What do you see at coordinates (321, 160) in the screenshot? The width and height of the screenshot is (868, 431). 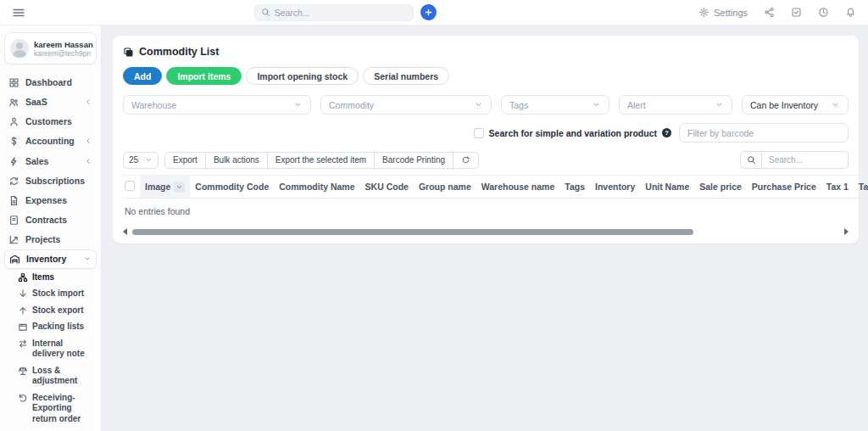 I see `export-selected-button: Export the selected item` at bounding box center [321, 160].